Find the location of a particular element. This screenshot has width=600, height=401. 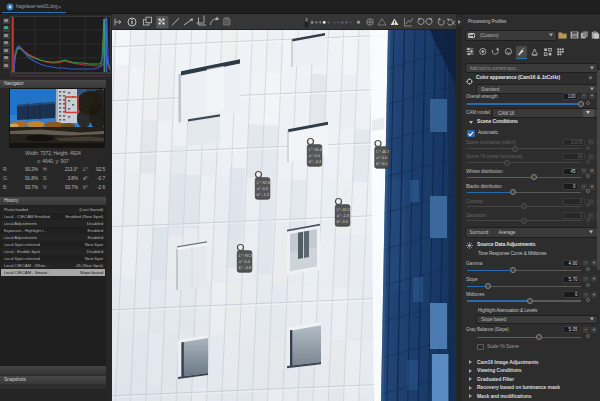

svg-text: L*: 42.1 is located at coordinates (344, 210).